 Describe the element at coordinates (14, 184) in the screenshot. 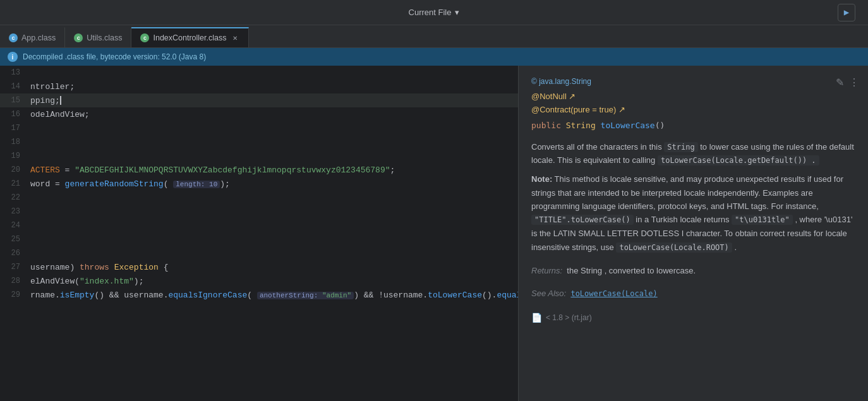

I see `line-number: 21` at that location.